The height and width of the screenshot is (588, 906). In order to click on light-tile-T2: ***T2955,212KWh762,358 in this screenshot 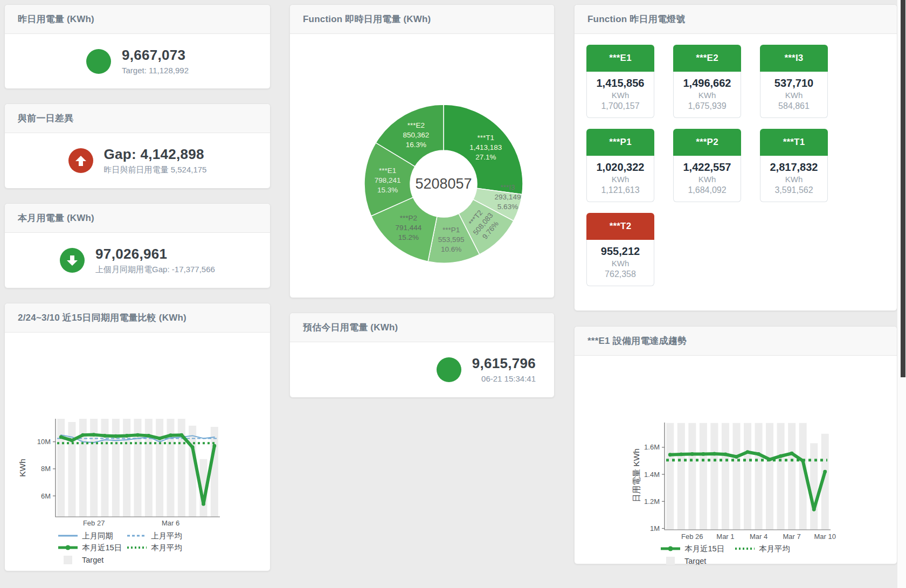, I will do `click(620, 250)`.